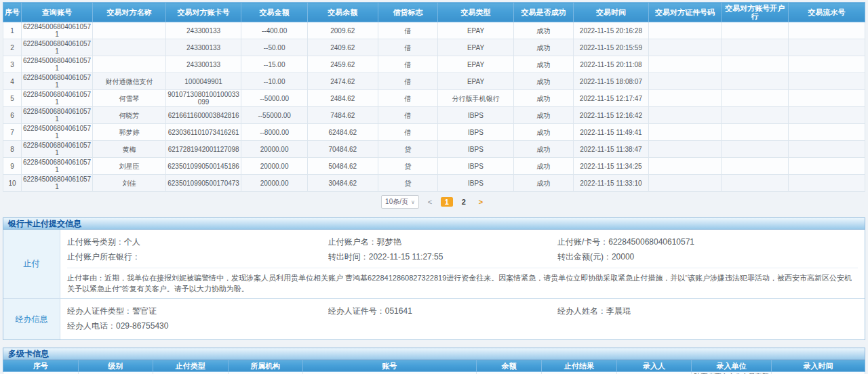  Describe the element at coordinates (32, 319) in the screenshot. I see `group-label-handler-info: 经办信息` at that location.